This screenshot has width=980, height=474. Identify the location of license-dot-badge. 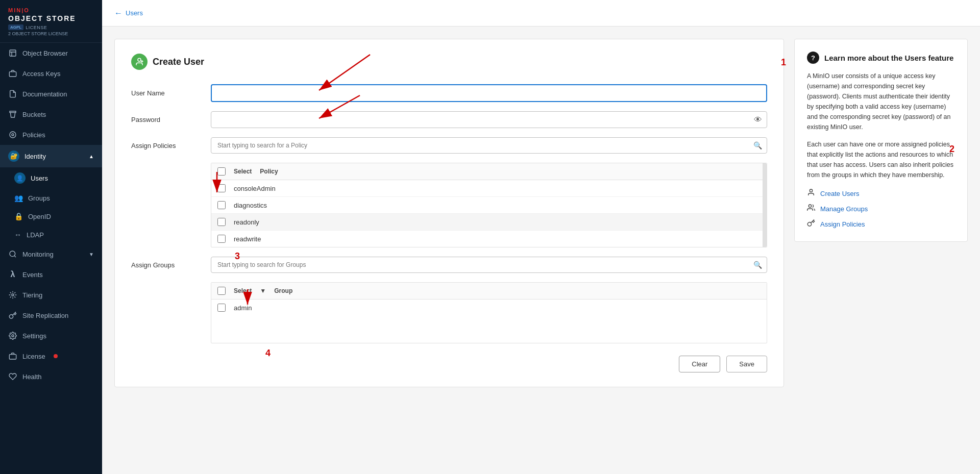
(56, 356).